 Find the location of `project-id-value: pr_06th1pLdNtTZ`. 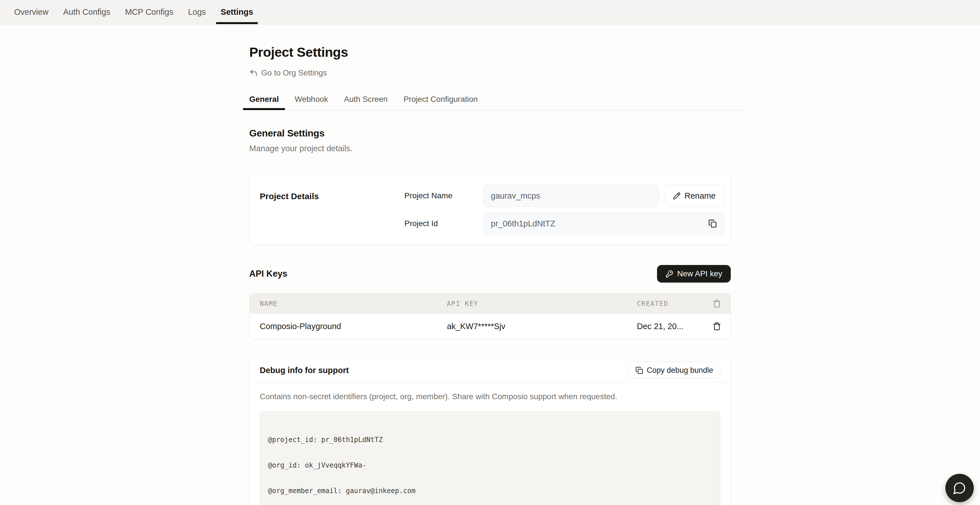

project-id-value: pr_06th1pLdNtTZ is located at coordinates (523, 224).